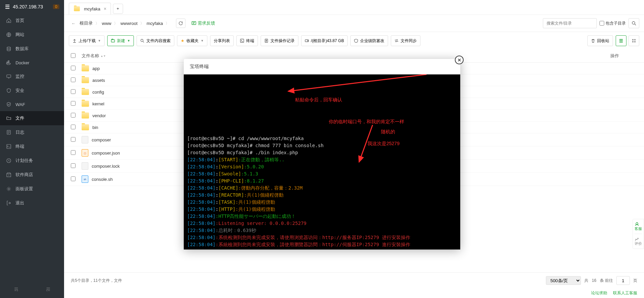  What do you see at coordinates (9, 104) in the screenshot?
I see `waf-icon` at bounding box center [9, 104].